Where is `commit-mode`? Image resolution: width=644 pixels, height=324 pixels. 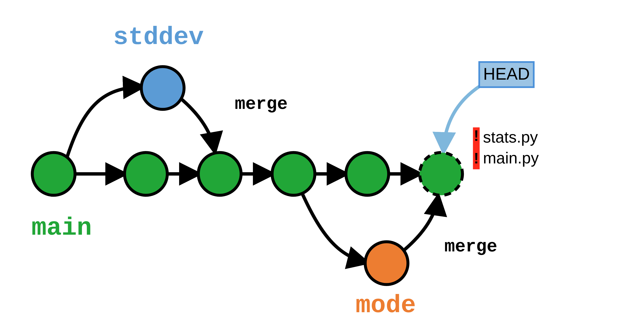
commit-mode is located at coordinates (386, 263).